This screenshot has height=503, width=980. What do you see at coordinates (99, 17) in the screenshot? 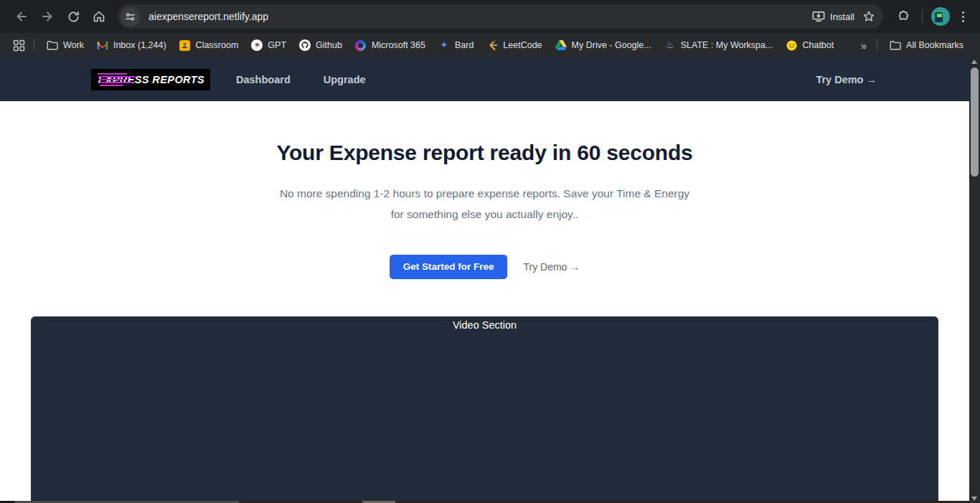
I see `home-button` at bounding box center [99, 17].